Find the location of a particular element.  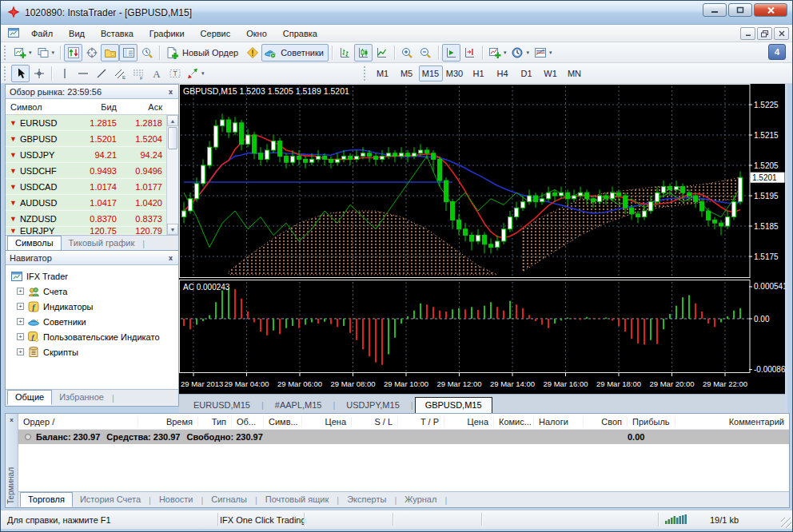

terminal-column-Об...: Об... is located at coordinates (248, 422).